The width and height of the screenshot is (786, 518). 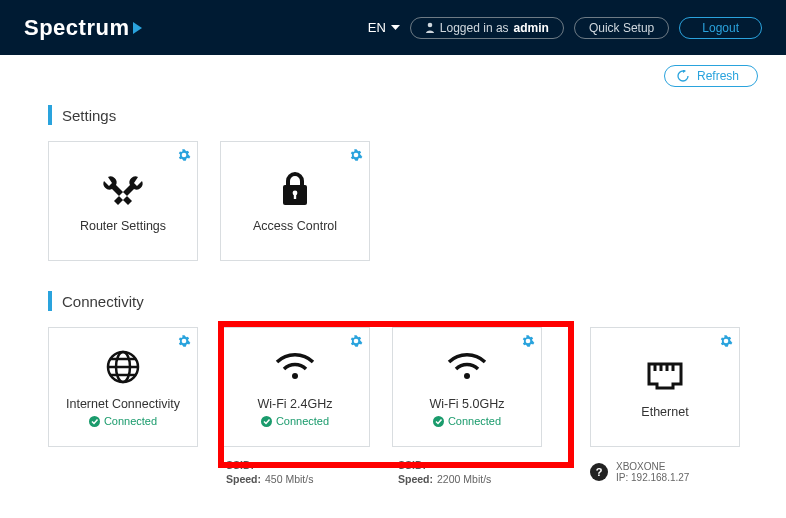 What do you see at coordinates (532, 28) in the screenshot?
I see `logged-in-user: admin` at bounding box center [532, 28].